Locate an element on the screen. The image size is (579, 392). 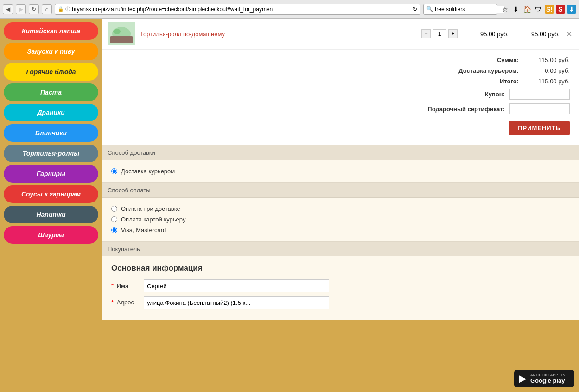
subtotal-row: Сумма: 115.00 руб. is located at coordinates (340, 60).